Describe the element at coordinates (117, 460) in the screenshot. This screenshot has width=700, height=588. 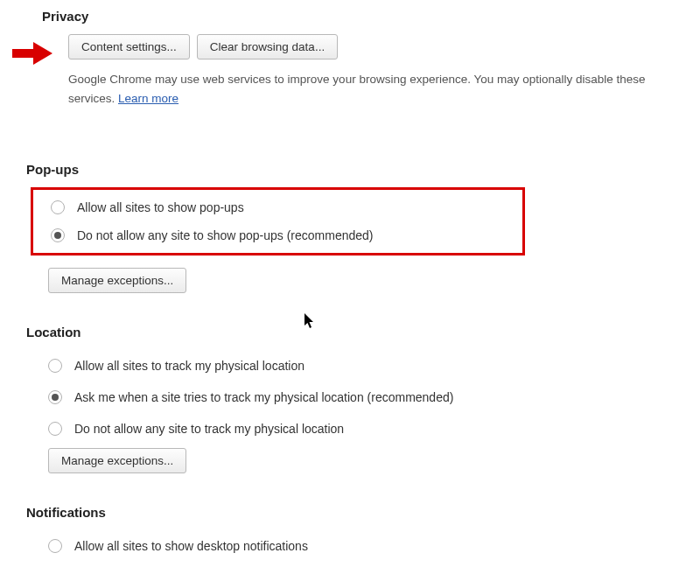
I see `location-manage-exceptions-button: Manage exceptions...` at that location.